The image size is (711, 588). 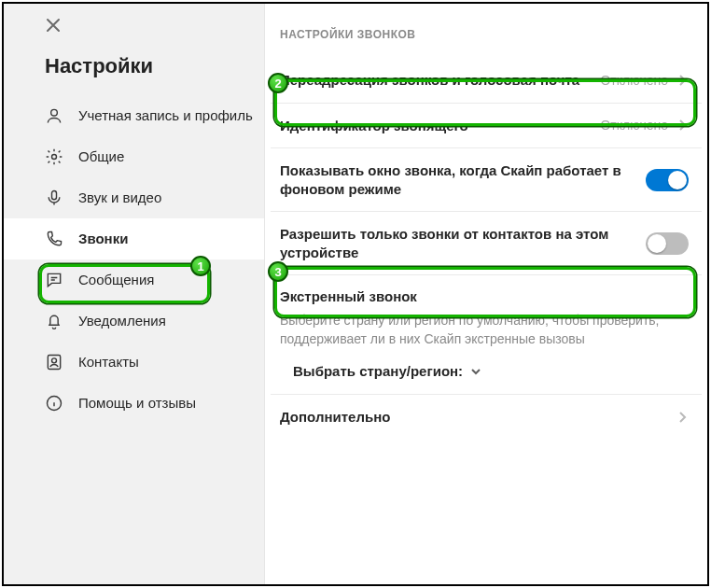 I want to click on sidebar-item-label: Звонки, so click(x=166, y=239).